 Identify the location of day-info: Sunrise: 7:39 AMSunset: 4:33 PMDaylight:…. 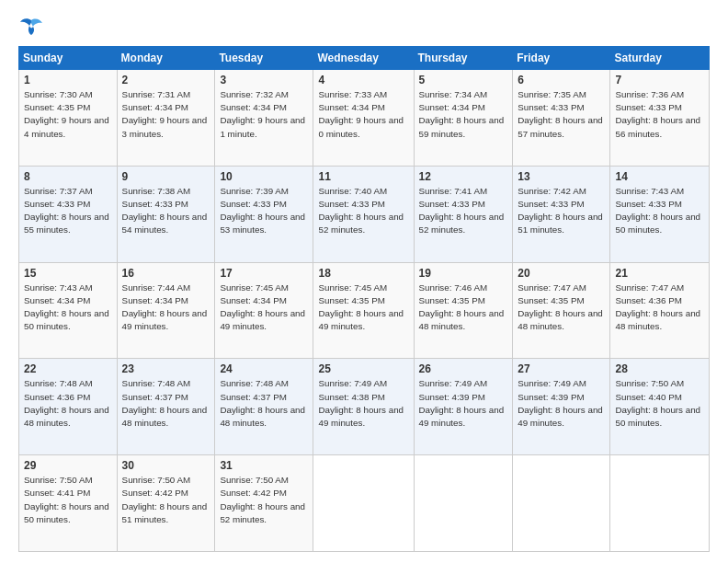
(264, 212).